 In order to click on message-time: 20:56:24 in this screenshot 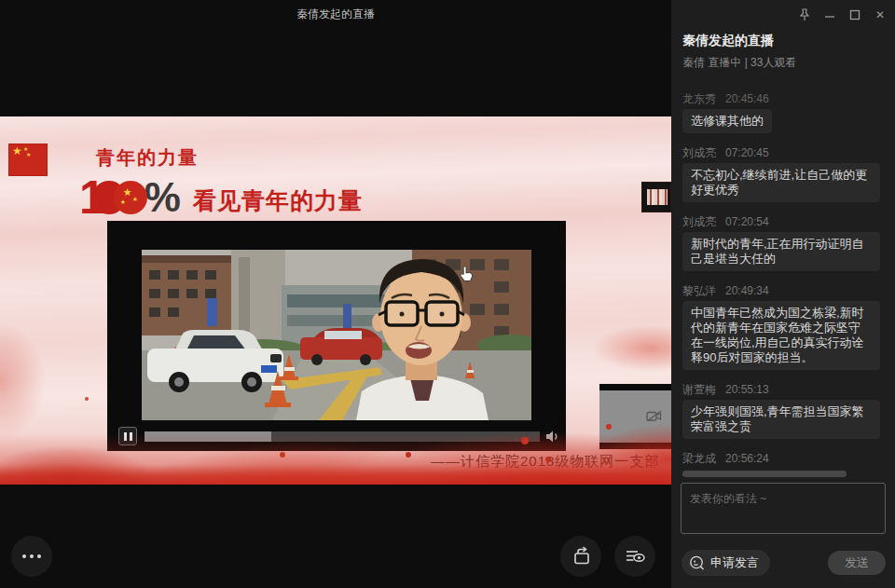, I will do `click(748, 458)`.